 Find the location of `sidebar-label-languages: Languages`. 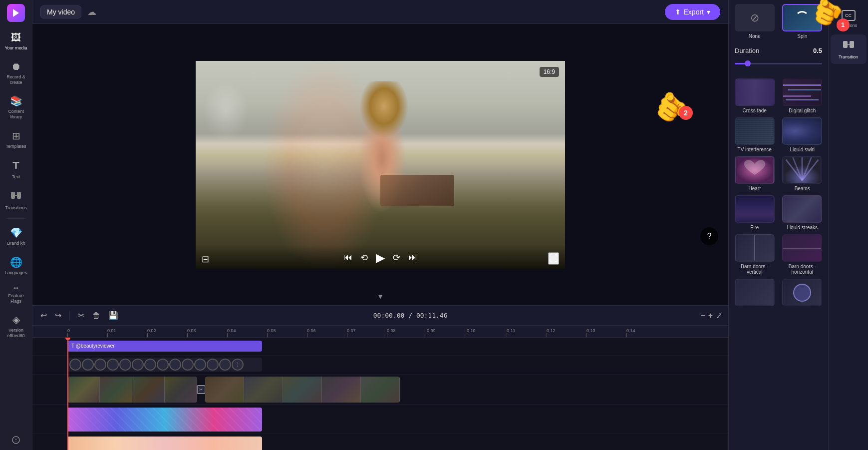

sidebar-label-languages: Languages is located at coordinates (16, 273).